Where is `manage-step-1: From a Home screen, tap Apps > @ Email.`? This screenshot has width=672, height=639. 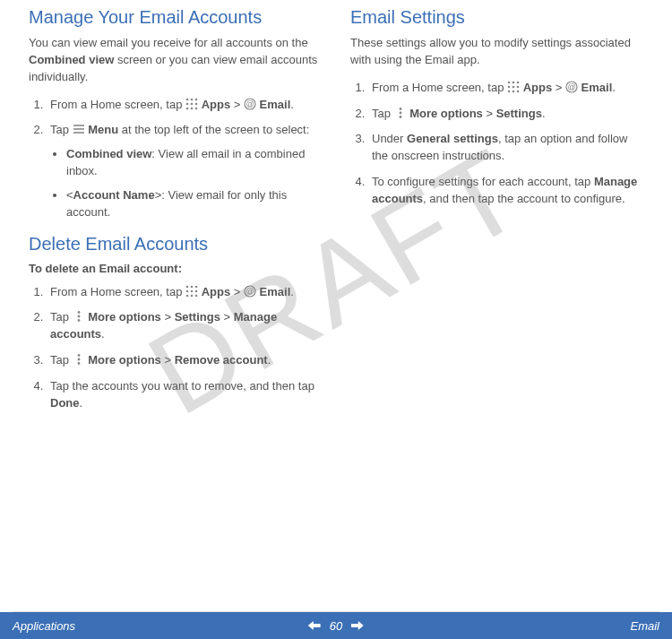 manage-step-1: From a Home screen, tap Apps > @ Email. is located at coordinates (185, 106).